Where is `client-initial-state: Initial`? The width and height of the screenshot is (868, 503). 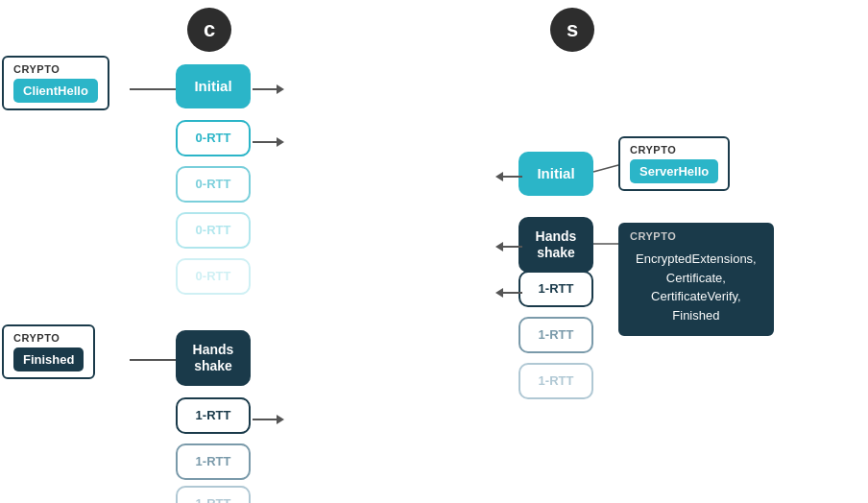 client-initial-state: Initial is located at coordinates (213, 86).